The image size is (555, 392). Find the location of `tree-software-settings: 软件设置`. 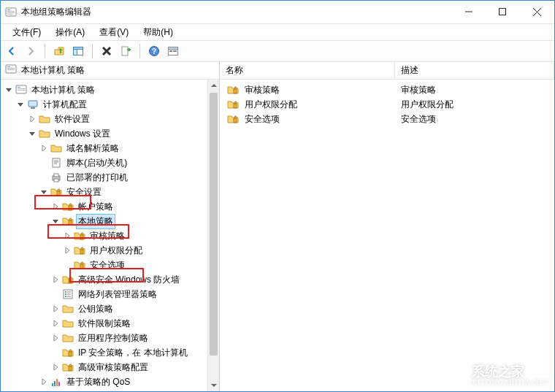

tree-software-settings: 软件设置 is located at coordinates (110, 119).